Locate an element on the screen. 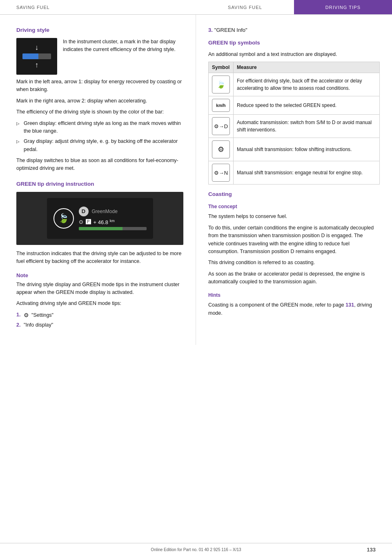 This screenshot has height=556, width=392. page-link: 131 is located at coordinates (350, 305).